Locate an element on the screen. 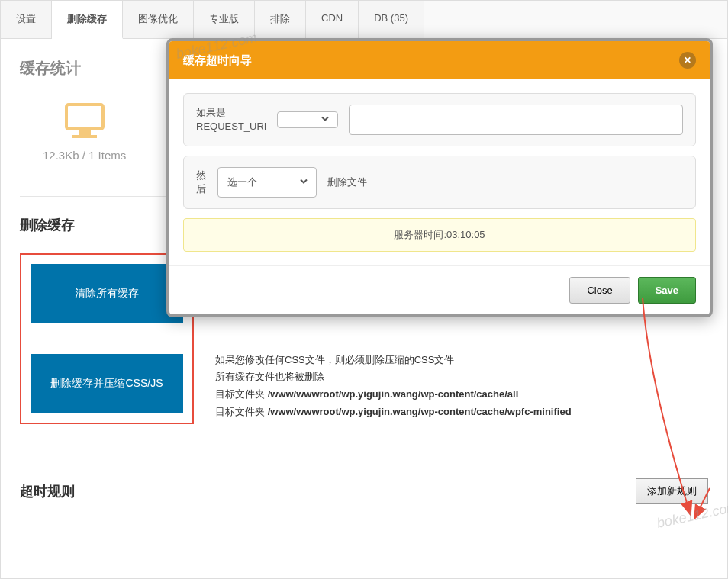  stat-value: 12.3Kb / 1 Items is located at coordinates (84, 156).